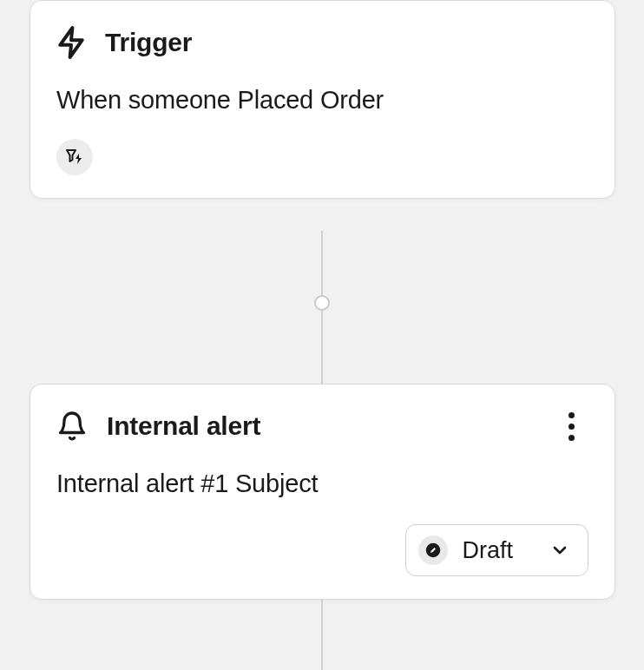 The width and height of the screenshot is (644, 670). I want to click on alert-header-left: Internal alert, so click(158, 426).